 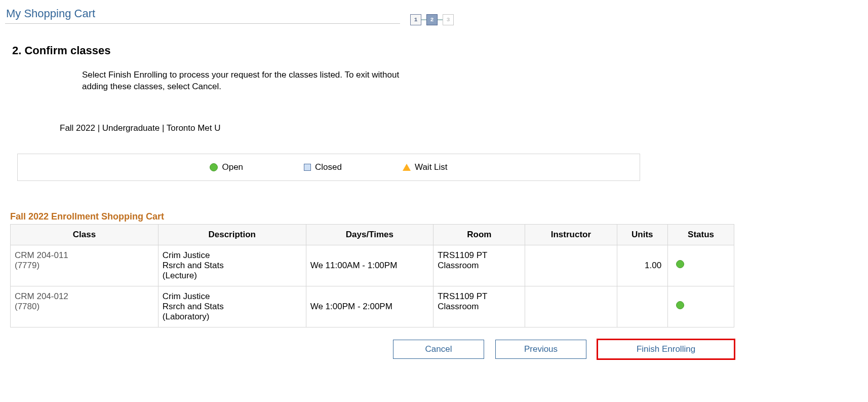 What do you see at coordinates (232, 306) in the screenshot?
I see `cell-description: Crim Justice Rsrch and Stats (Laboratory…` at bounding box center [232, 306].